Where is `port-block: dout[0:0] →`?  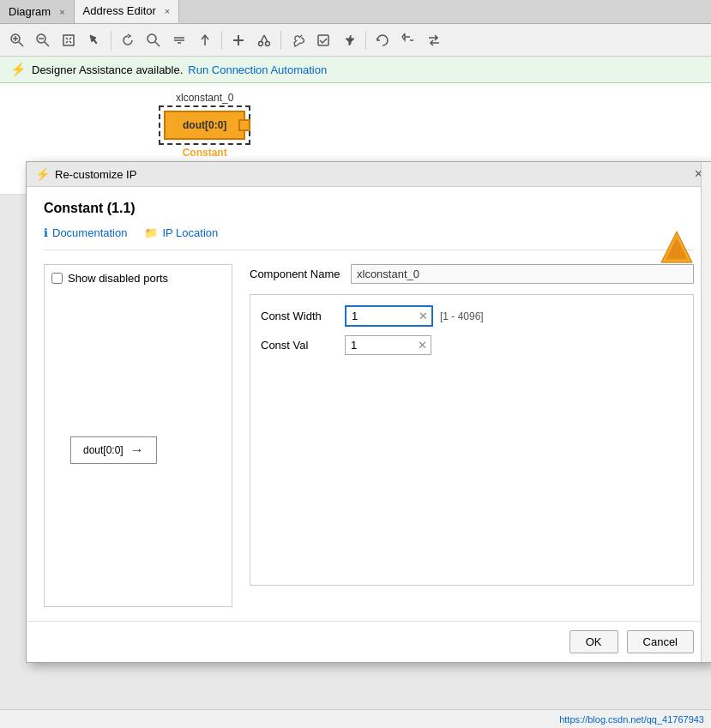
port-block: dout[0:0] → is located at coordinates (113, 450).